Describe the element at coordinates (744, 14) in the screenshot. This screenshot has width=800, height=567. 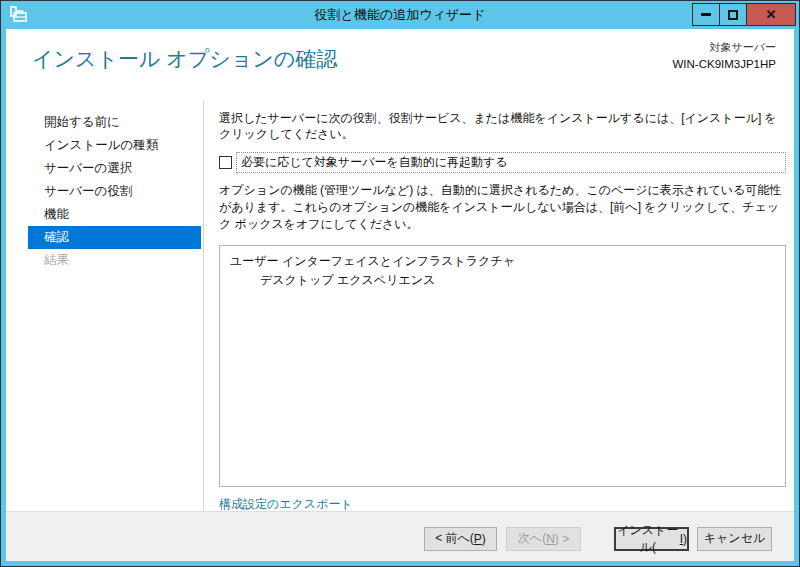
I see `window-controls: ✕` at that location.